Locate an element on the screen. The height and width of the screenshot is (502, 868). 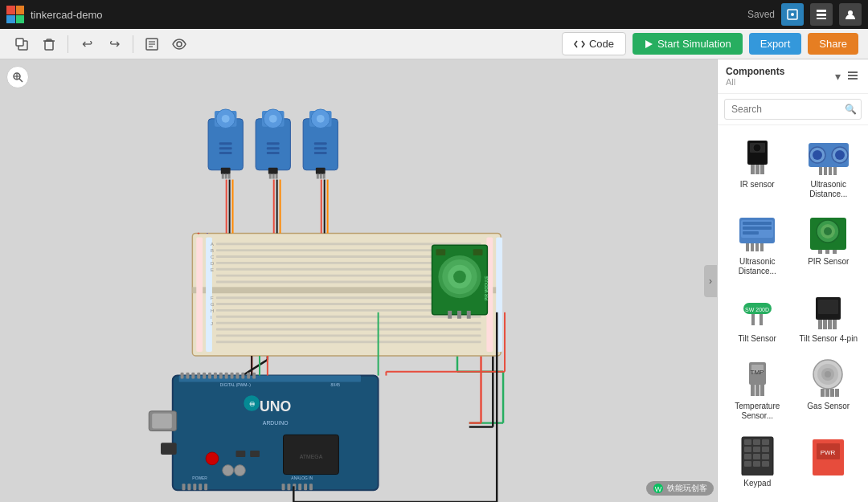
svg-text: DIGITAL (PWM~) is located at coordinates (235, 386).